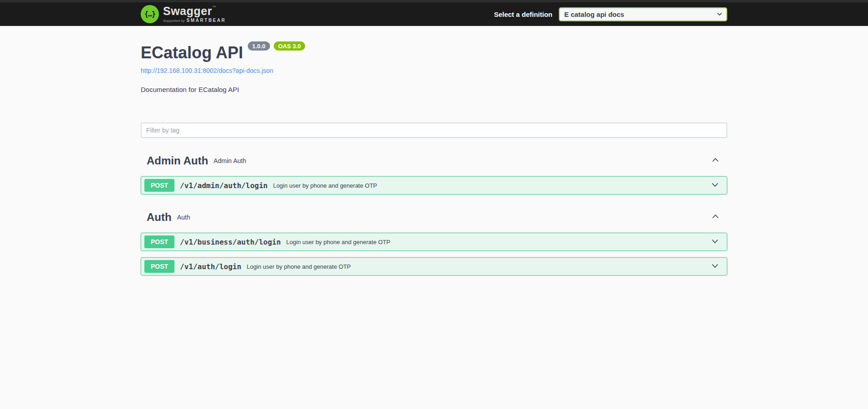 Image resolution: width=868 pixels, height=409 pixels. What do you see at coordinates (434, 242) in the screenshot?
I see `operation-row: POST /v1/business/auth/login Login user …` at bounding box center [434, 242].